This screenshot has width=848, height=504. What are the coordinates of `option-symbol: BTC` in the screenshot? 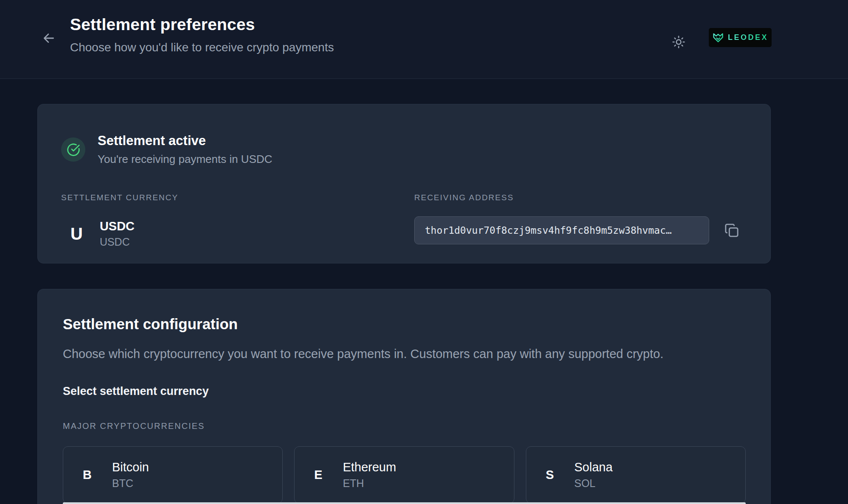 It's located at (131, 484).